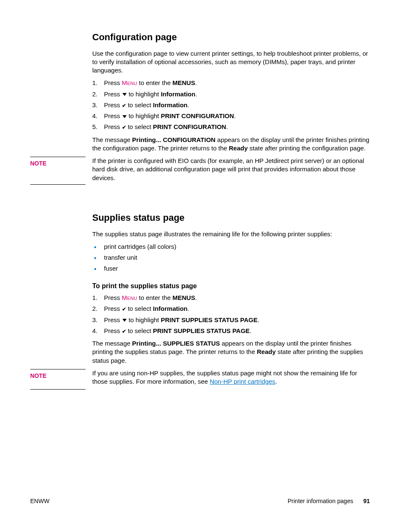 This screenshot has height=532, width=400. What do you see at coordinates (231, 258) in the screenshot?
I see `bullet-transfer: transfer unit` at bounding box center [231, 258].